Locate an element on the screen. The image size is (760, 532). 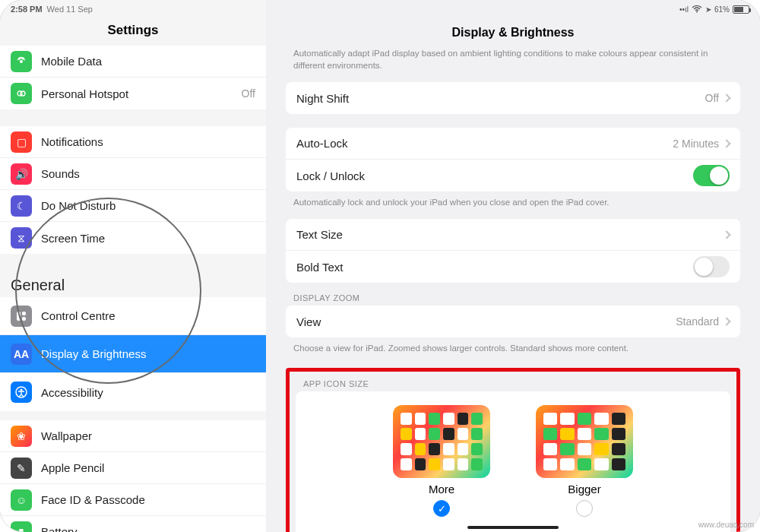
sidebar-item-wallpaper: ❀ Wallpaper is located at coordinates (133, 436).